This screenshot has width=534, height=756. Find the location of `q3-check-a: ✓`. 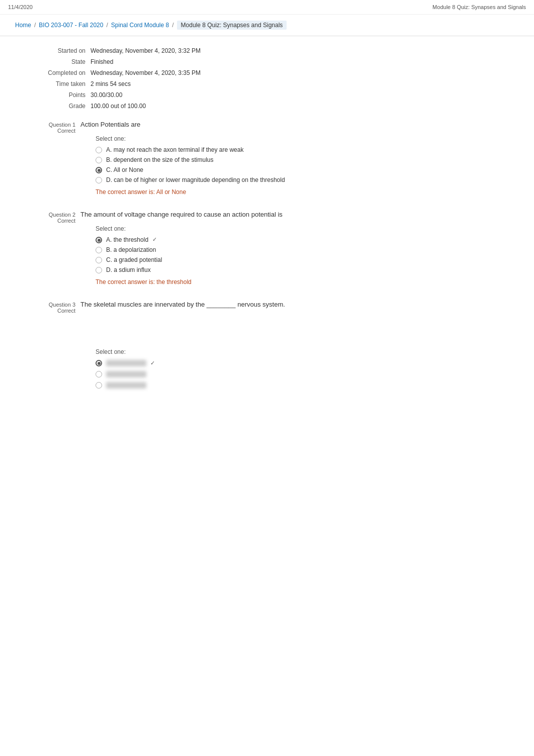

q3-check-a: ✓ is located at coordinates (153, 363).